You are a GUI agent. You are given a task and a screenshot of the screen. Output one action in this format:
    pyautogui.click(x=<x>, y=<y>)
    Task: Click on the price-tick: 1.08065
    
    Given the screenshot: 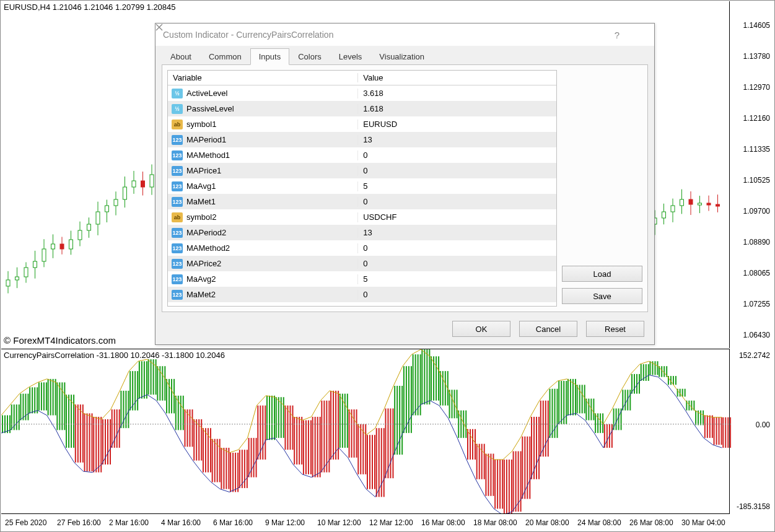 What is the action you would take?
    pyautogui.click(x=757, y=273)
    